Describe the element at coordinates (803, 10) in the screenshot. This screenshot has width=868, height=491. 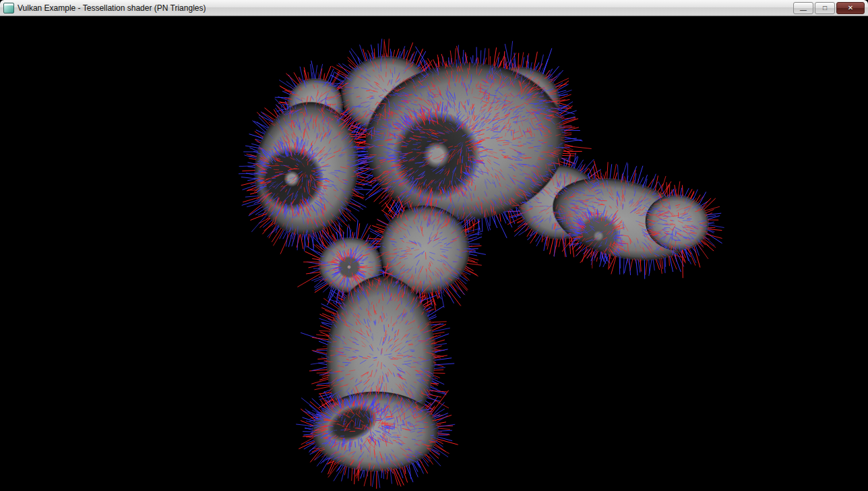
I see `minimize-icon: —` at that location.